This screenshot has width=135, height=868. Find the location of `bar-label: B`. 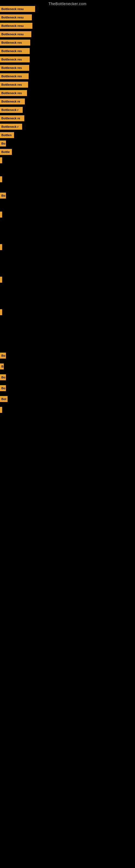

bar-label: B is located at coordinates (2, 367).